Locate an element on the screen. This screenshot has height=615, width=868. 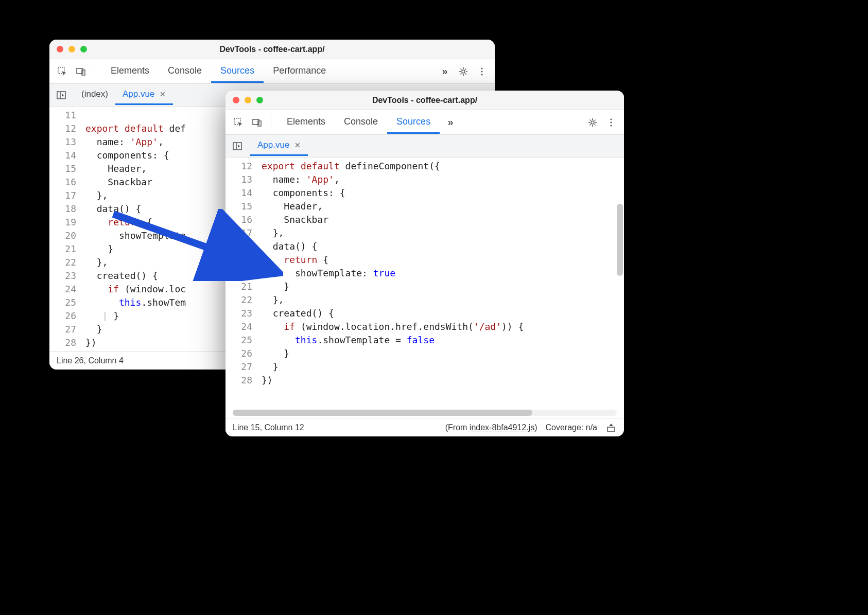
main-tabs: Elements Console Sources Performance is located at coordinates (268, 72).